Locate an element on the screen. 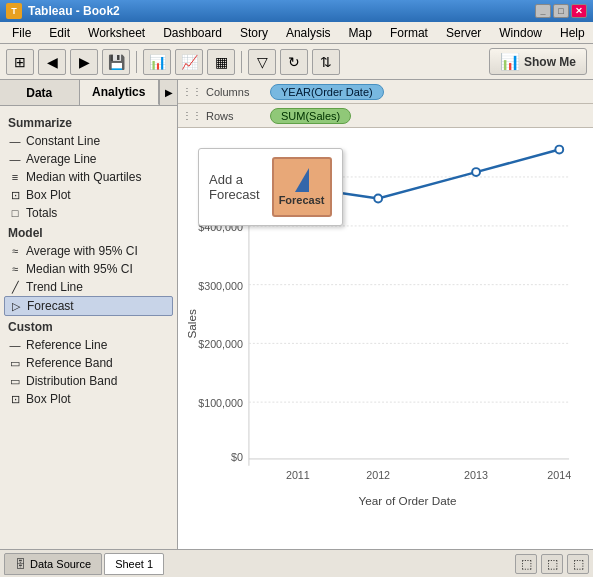 The width and height of the screenshot is (593, 577). rows-label: Rows is located at coordinates (236, 116).